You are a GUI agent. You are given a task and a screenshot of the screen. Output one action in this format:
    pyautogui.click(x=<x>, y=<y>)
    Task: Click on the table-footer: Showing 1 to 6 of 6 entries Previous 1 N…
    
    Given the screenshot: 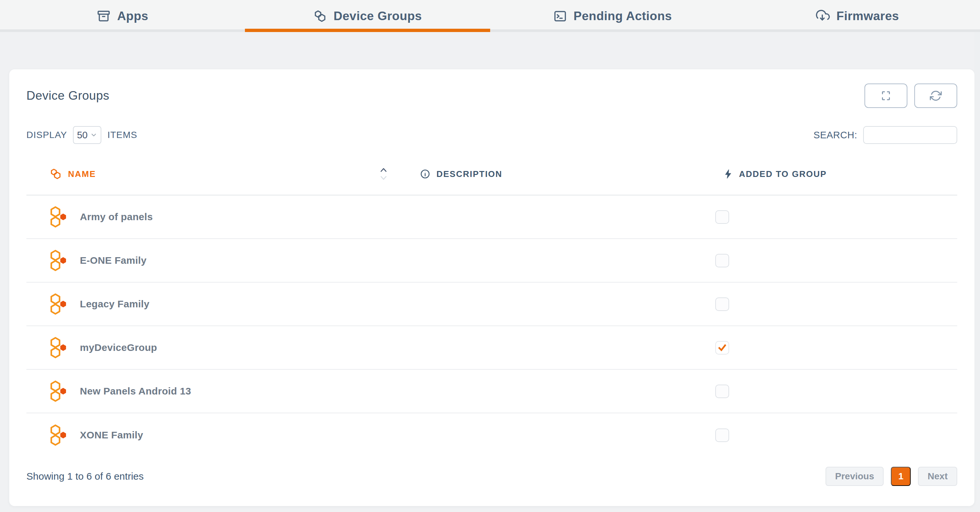 What is the action you would take?
    pyautogui.click(x=492, y=476)
    